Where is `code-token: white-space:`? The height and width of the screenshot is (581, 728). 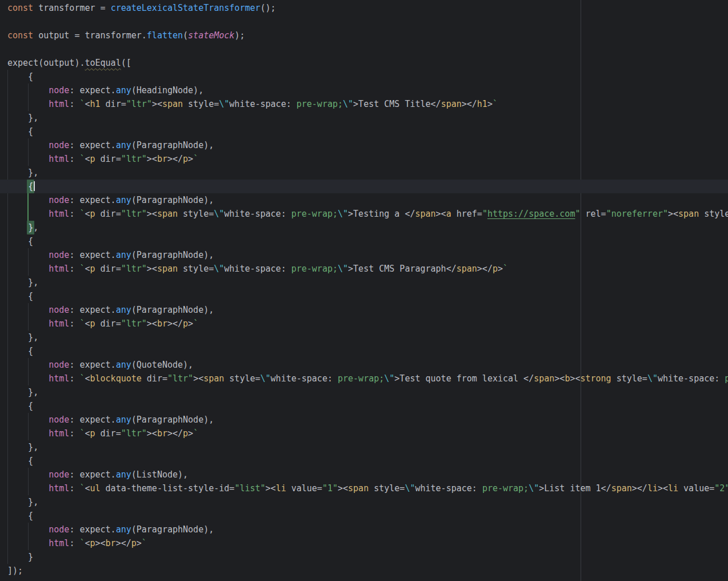
code-token: white-space: is located at coordinates (448, 488).